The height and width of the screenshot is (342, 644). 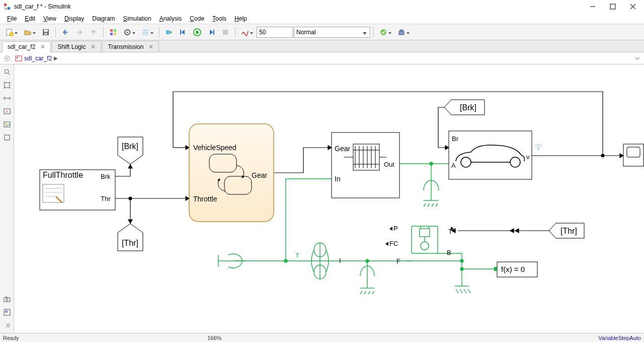 I want to click on menu-code: Code, so click(x=197, y=19).